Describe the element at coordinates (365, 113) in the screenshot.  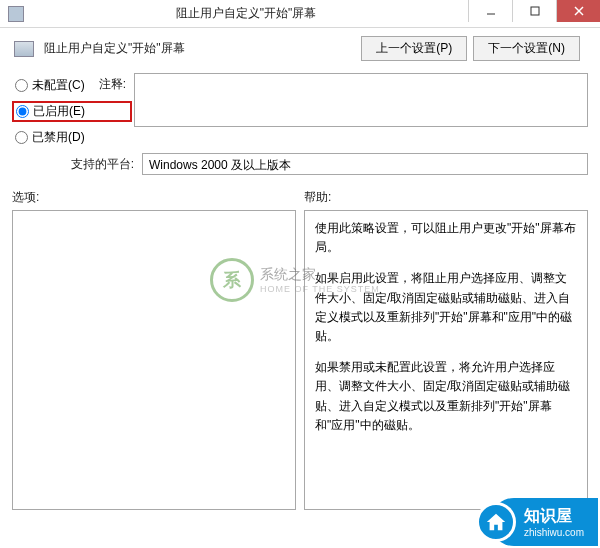
I see `right-column: 注释:` at that location.